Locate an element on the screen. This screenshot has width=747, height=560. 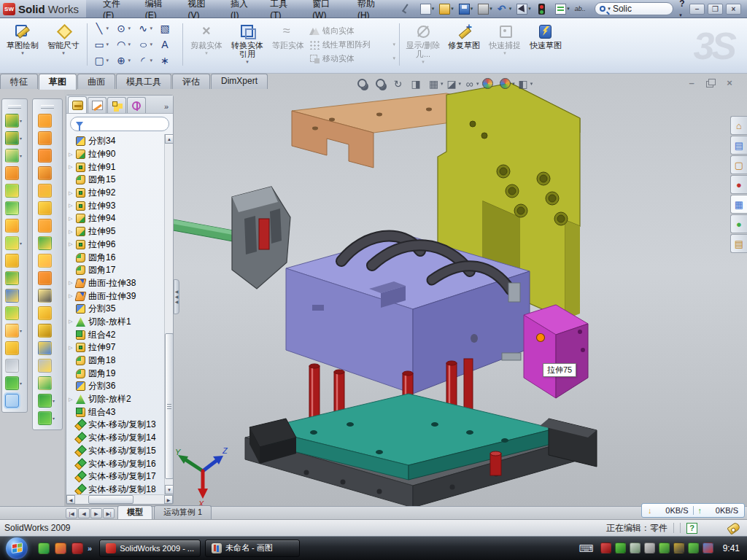
tree-item: 圆角15 is located at coordinates (117, 180).